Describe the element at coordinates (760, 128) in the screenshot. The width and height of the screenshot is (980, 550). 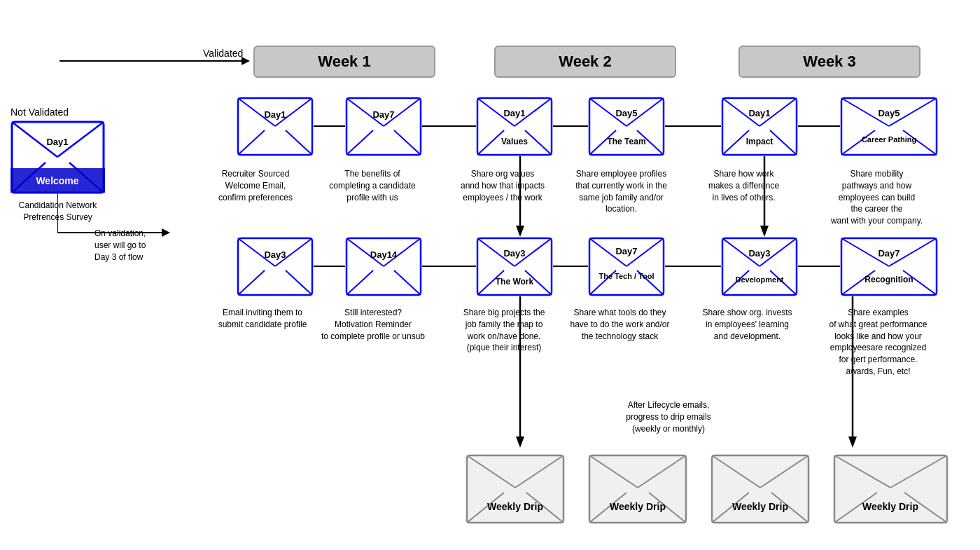
I see `w3-day1-envelope: Day1 Impact` at that location.